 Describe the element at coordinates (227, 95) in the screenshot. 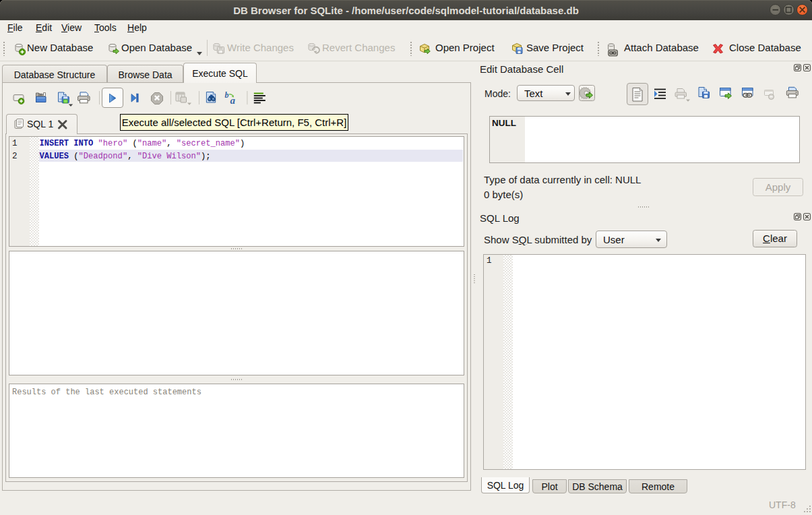

I see `svg-text: b` at that location.